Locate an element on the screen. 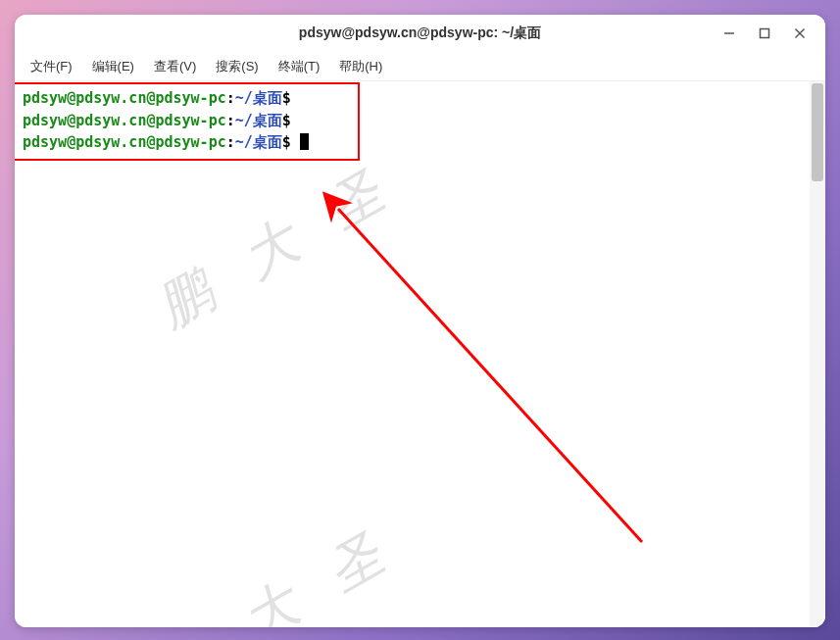 The image size is (840, 640). scrollbar-thumb is located at coordinates (817, 132).